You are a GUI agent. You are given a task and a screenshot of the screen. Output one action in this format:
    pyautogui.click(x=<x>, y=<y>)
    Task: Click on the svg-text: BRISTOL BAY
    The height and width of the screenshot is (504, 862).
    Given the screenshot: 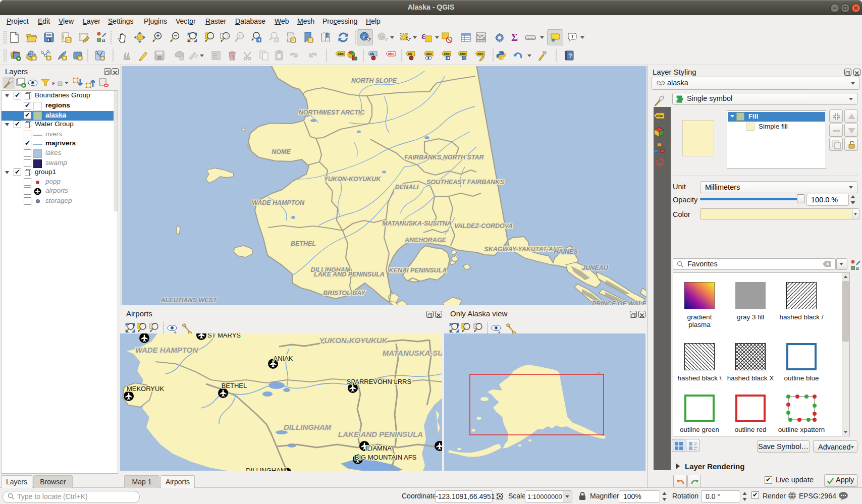 What is the action you would take?
    pyautogui.click(x=344, y=293)
    